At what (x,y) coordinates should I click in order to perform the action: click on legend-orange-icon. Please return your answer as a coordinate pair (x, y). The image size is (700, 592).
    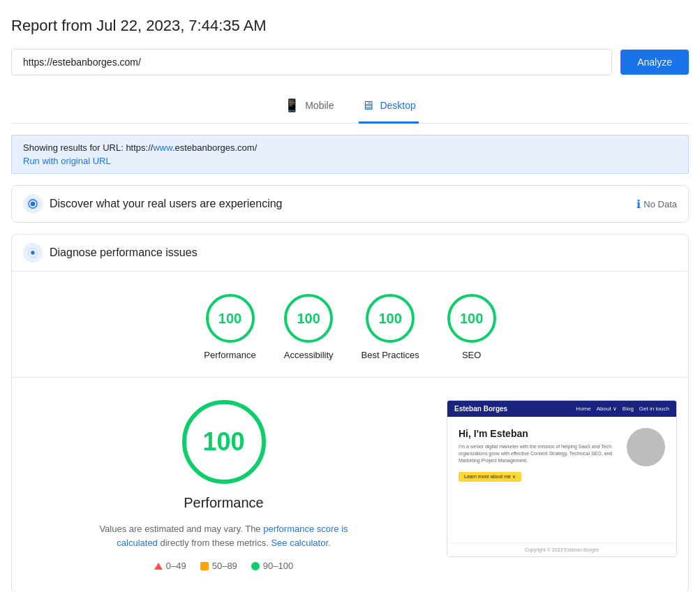
    Looking at the image, I should click on (204, 566).